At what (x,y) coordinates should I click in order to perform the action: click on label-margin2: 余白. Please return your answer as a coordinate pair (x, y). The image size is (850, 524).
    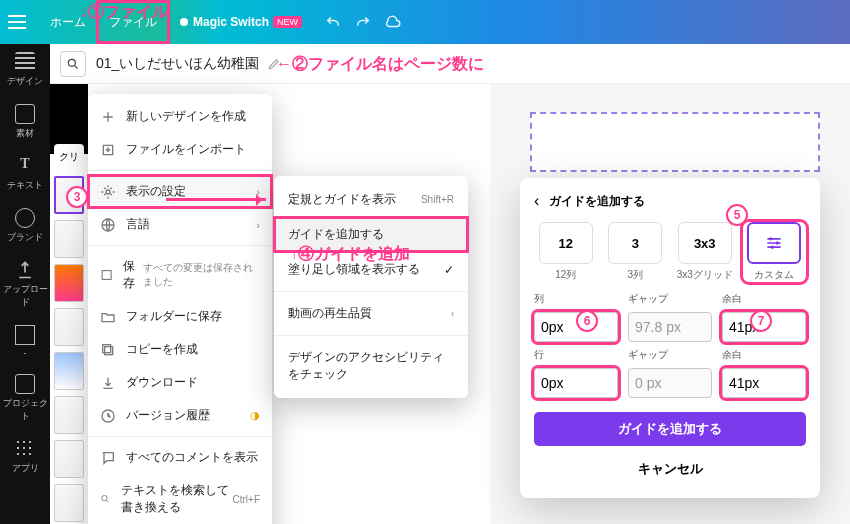
    Looking at the image, I should click on (764, 355).